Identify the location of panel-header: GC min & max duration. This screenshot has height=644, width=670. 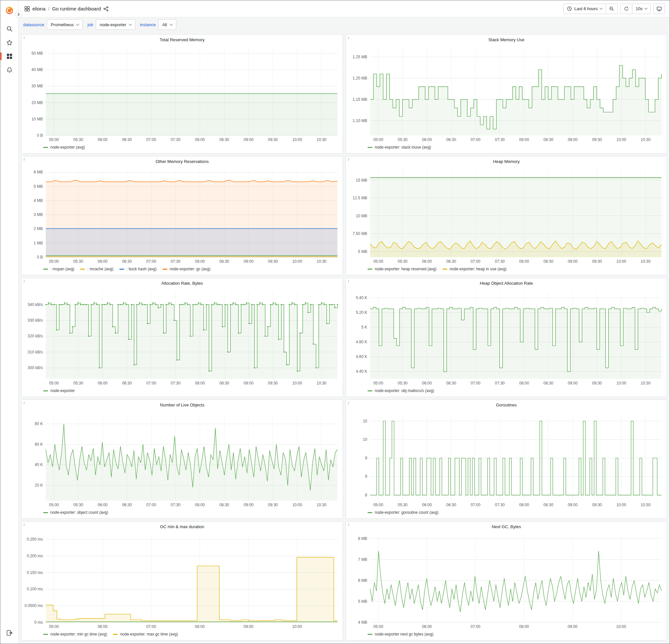
(182, 527).